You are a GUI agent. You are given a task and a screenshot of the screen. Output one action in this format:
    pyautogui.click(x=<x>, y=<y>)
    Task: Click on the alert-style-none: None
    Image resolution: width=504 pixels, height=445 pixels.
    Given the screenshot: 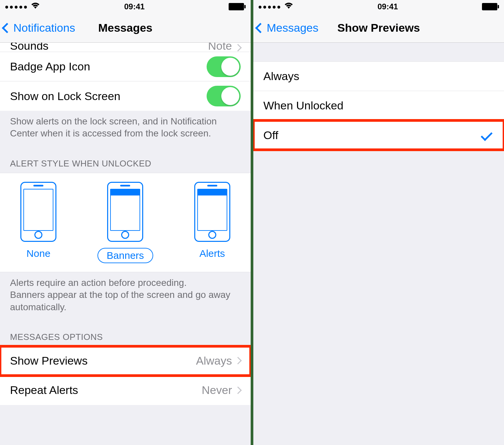 What is the action you would take?
    pyautogui.click(x=38, y=222)
    